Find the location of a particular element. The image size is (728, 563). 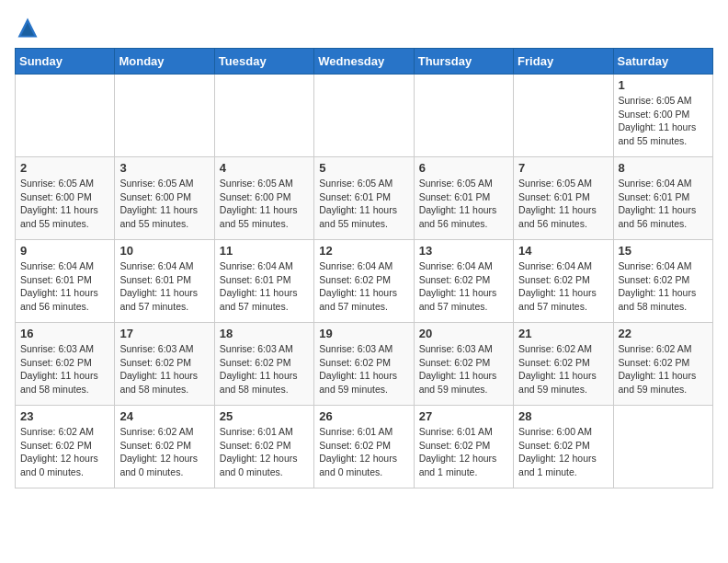

calendar-cell: 2Sunrise: 6:05 AM Sunset: 6:00 PM Daylig… is located at coordinates (65, 199).